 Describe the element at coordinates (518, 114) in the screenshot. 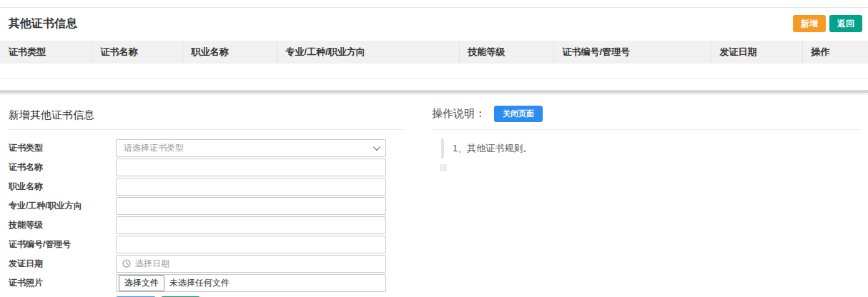

I see `close-page-button: 关闭页面` at that location.